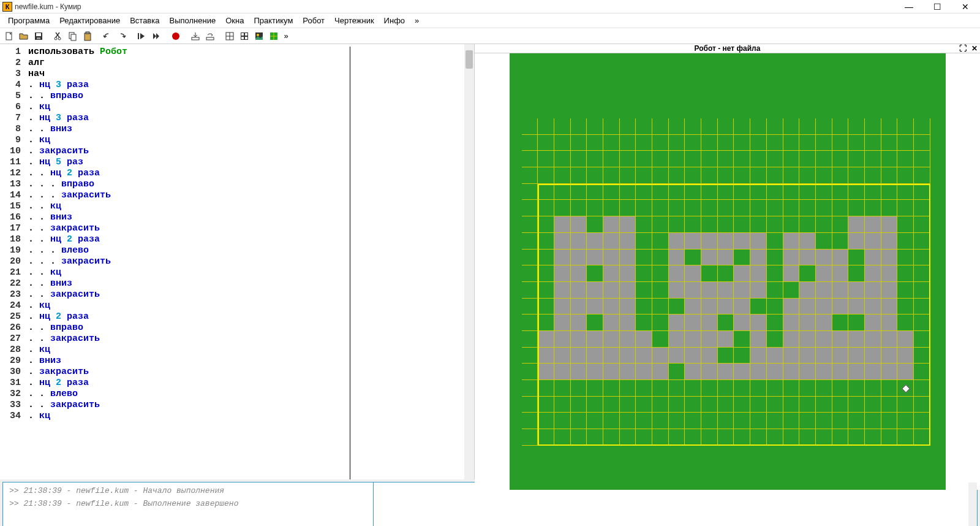  I want to click on image-view-button, so click(259, 36).